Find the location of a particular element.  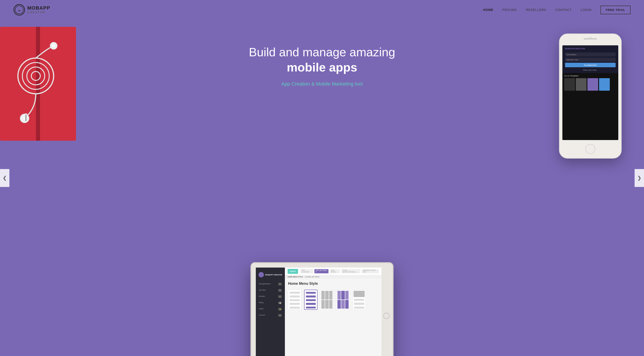

tablet-app-name: Square is located at coordinates (293, 271).